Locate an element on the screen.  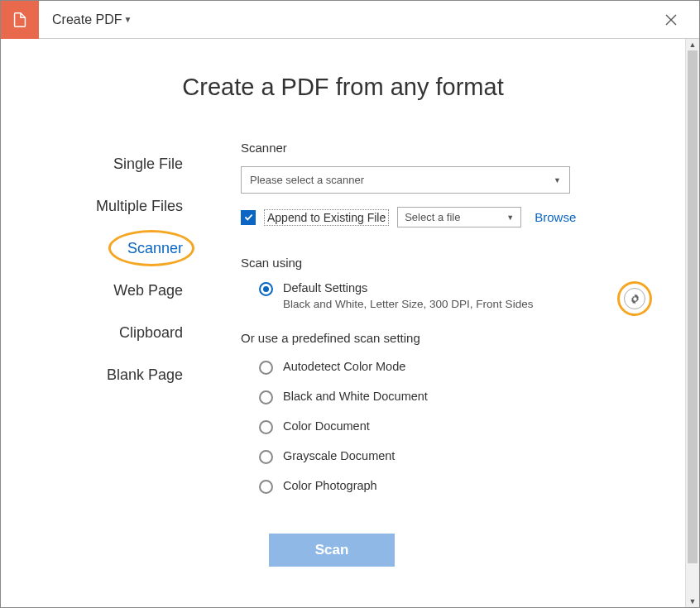
dialog-title: Create PDF ▼ is located at coordinates (92, 20).